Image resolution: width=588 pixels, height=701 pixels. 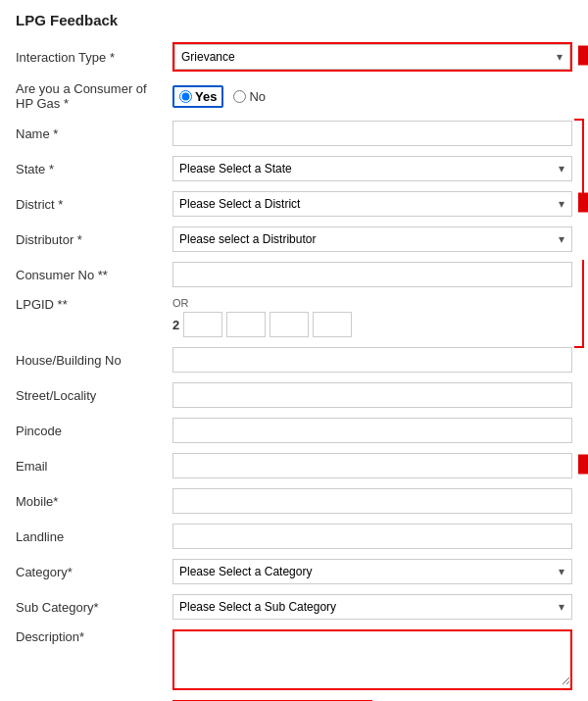 What do you see at coordinates (94, 57) in the screenshot?
I see `interaction-type-label: Interaction Type *` at bounding box center [94, 57].